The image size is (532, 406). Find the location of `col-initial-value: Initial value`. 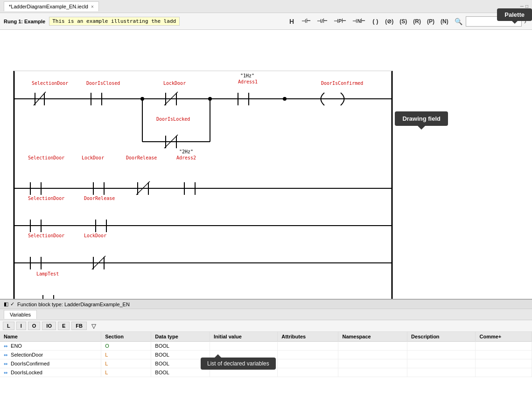

col-initial-value: Initial value is located at coordinates (244, 337).